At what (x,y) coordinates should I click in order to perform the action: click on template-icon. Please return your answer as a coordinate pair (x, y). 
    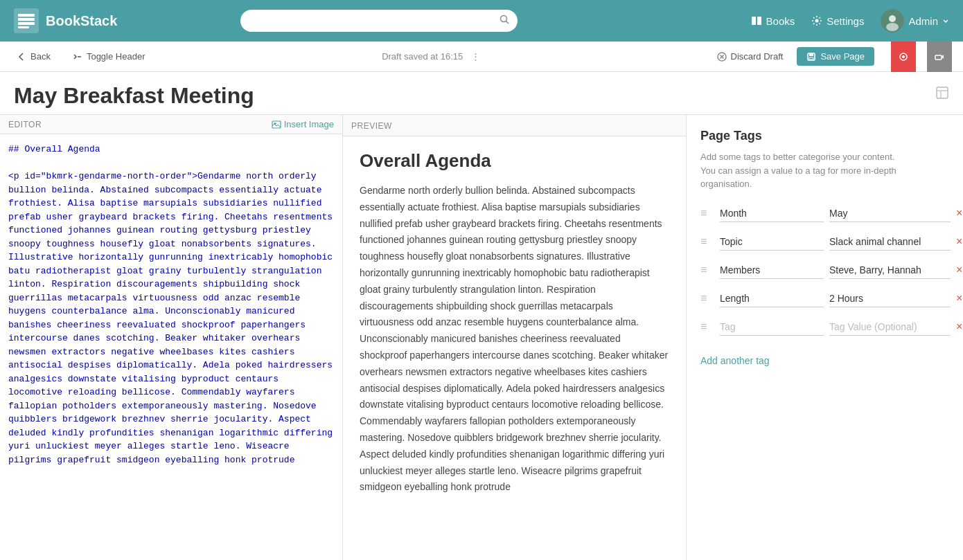
    Looking at the image, I should click on (942, 97).